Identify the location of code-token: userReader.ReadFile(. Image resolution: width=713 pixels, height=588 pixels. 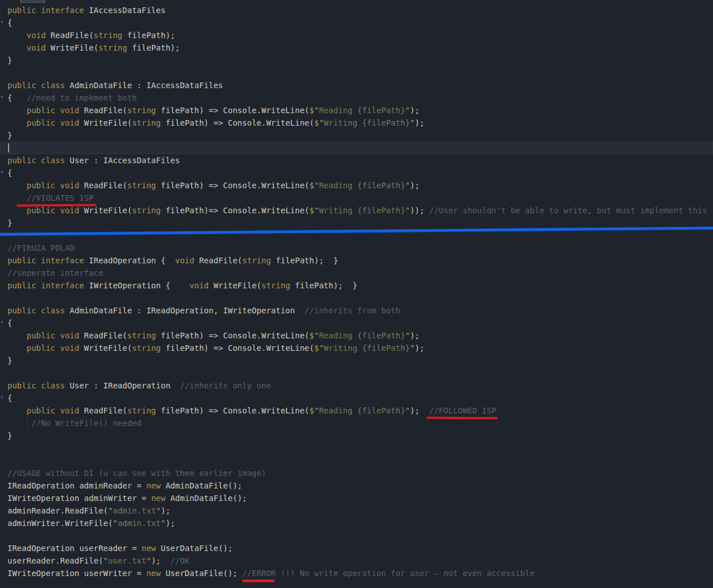
(56, 561).